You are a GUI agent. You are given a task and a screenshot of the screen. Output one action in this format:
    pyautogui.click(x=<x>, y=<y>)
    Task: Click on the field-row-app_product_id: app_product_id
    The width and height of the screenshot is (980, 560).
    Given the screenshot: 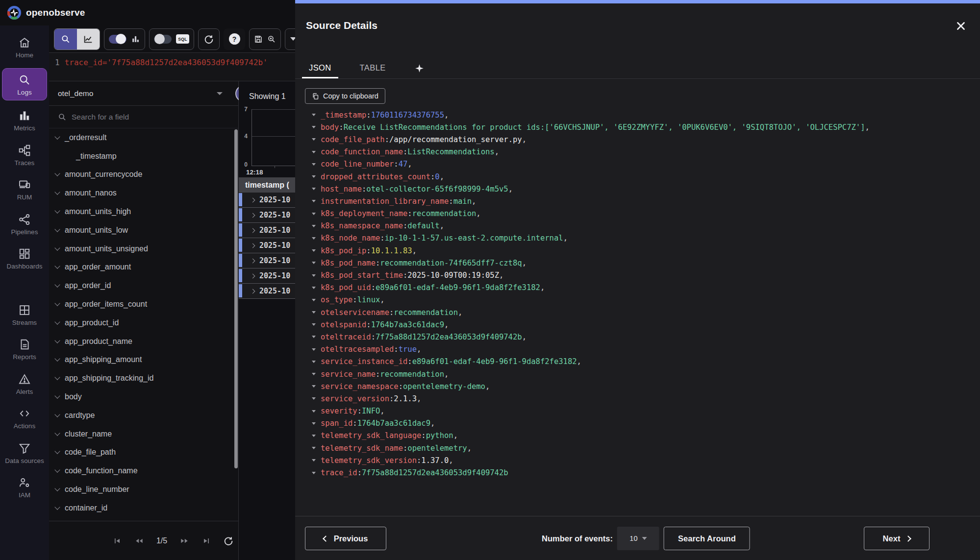 What is the action you would take?
    pyautogui.click(x=144, y=323)
    